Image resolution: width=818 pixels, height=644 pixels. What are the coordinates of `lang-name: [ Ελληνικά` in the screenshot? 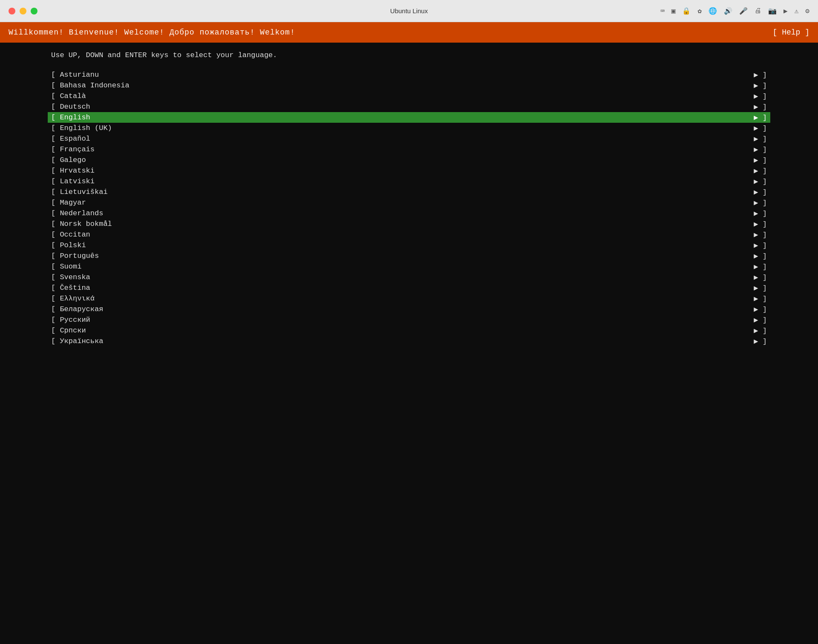 It's located at (73, 298).